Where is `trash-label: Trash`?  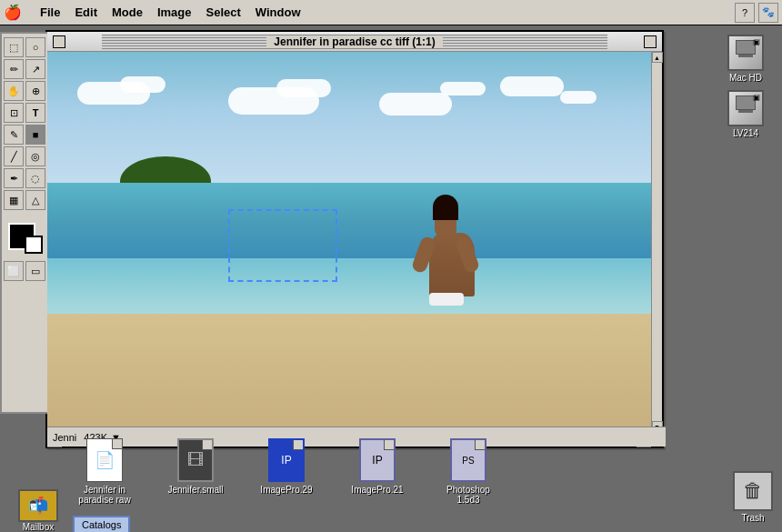 trash-label: Trash is located at coordinates (753, 518).